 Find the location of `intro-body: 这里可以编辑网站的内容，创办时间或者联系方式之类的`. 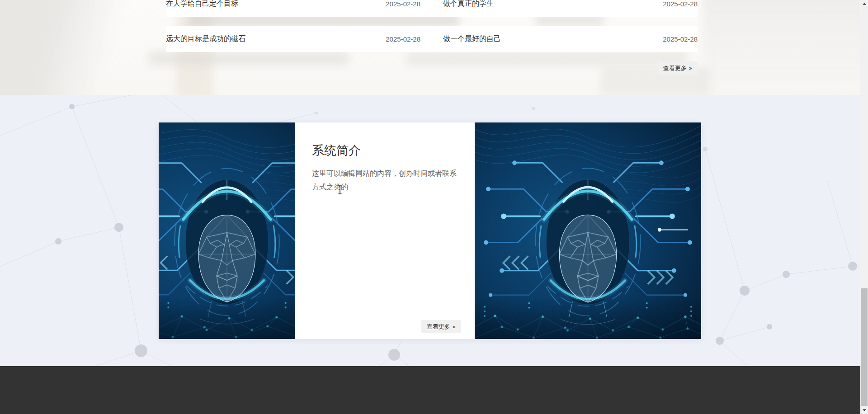

intro-body: 这里可以编辑网站的内容，创办时间或者联系方式之类的 is located at coordinates (387, 180).